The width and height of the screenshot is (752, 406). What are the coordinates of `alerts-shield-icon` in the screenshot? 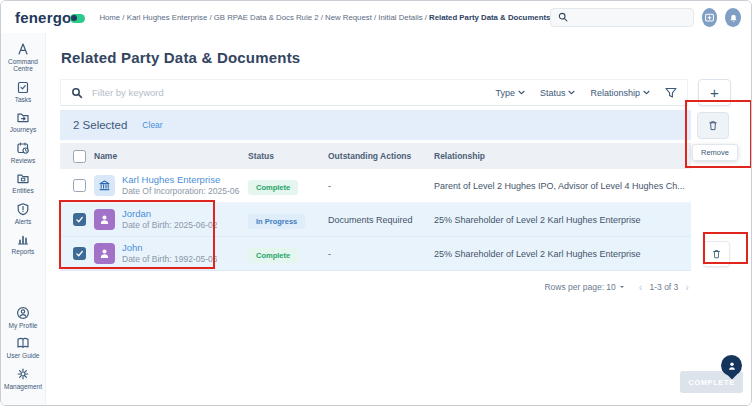 It's located at (23, 209).